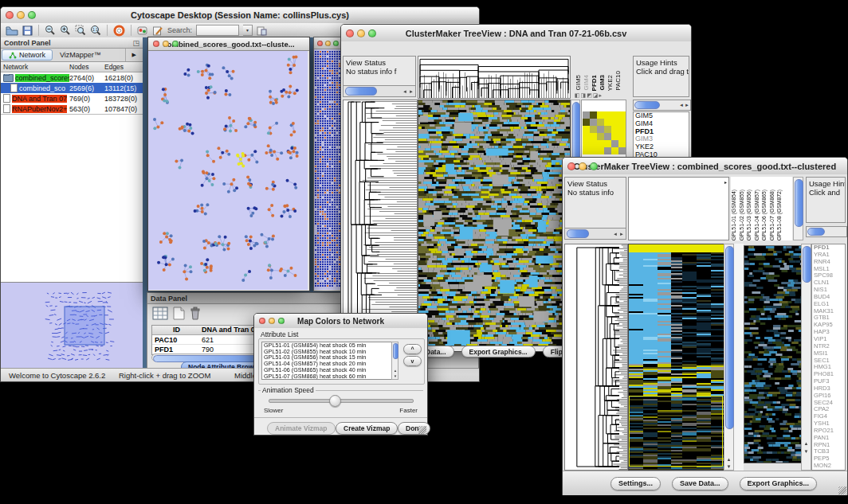 This screenshot has height=504, width=848. Describe the element at coordinates (367, 428) in the screenshot. I see `create-vizmap-button: Create Vizmap` at that location.